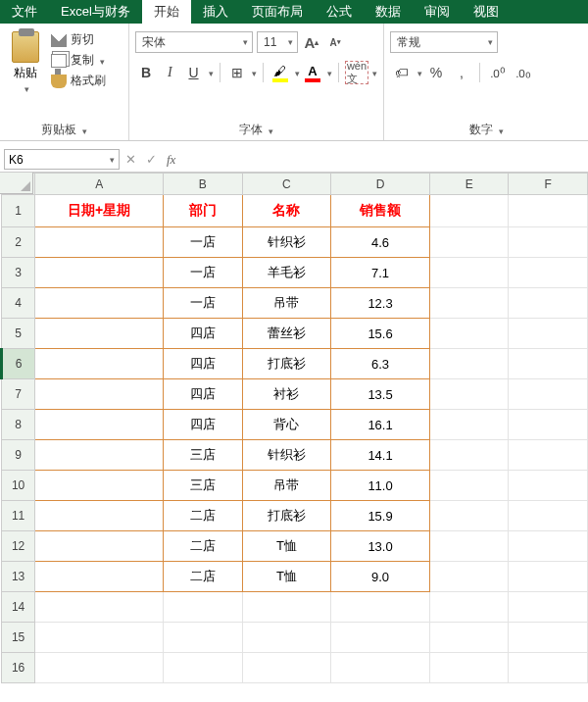  Describe the element at coordinates (388, 12) in the screenshot. I see `menu-tab-6: 数据` at that location.